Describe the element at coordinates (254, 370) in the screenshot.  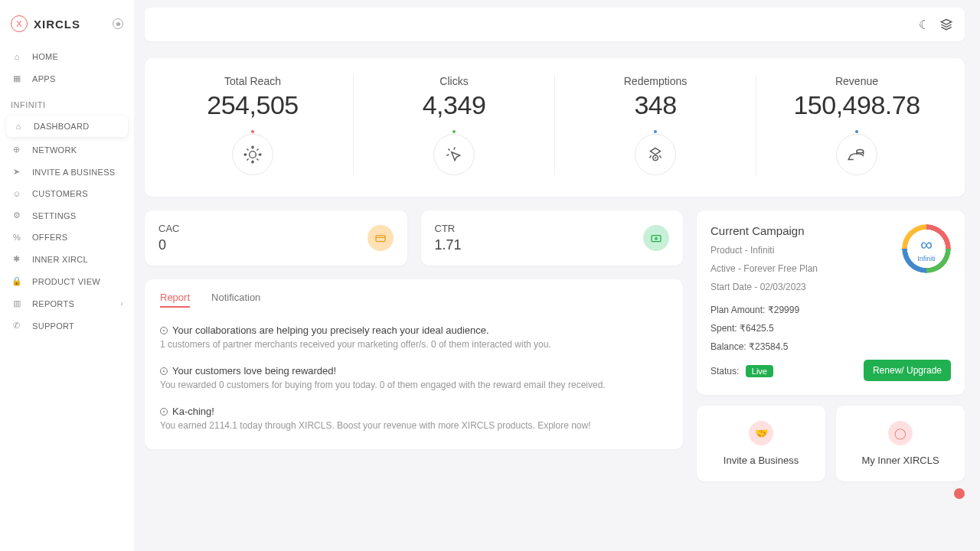
I see `report-title: Your customers love being rewarded!` at that location.